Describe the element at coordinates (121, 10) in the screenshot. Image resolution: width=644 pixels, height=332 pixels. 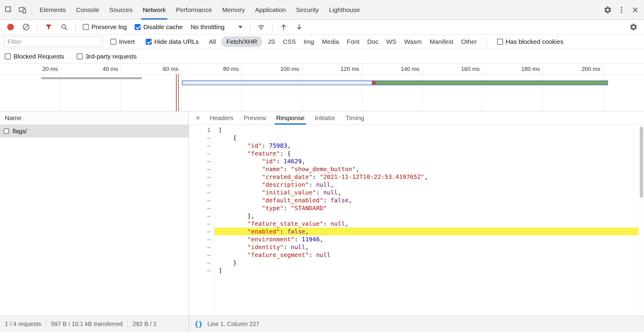
I see `tab-sources: Sources` at that location.